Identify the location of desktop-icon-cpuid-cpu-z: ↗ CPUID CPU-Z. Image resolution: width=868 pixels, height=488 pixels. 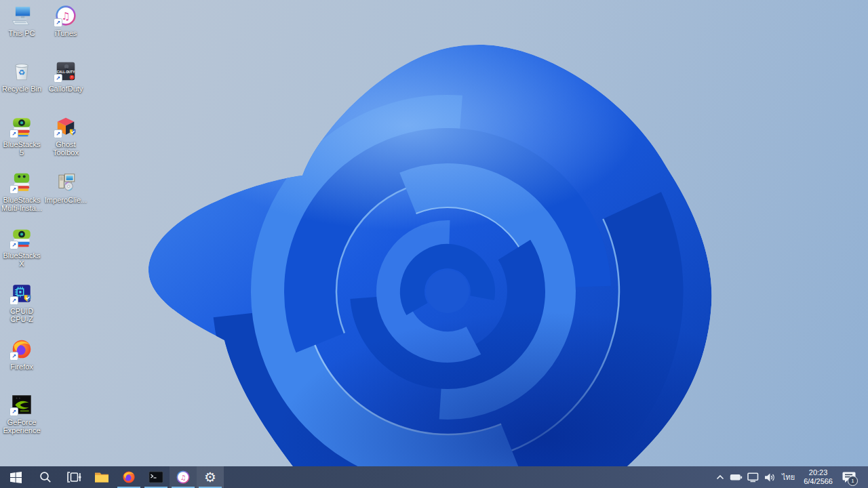
(22, 302).